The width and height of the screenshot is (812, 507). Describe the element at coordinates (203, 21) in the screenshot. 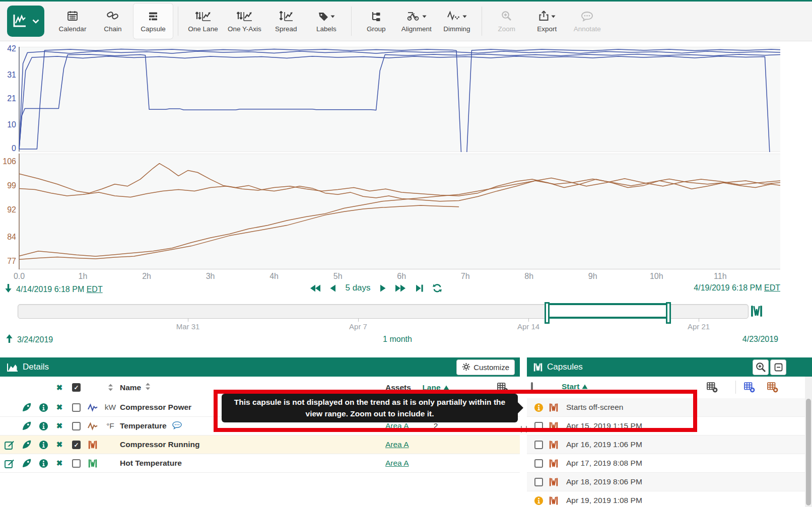

I see `toolbar-button-one-lane: One Lane` at that location.